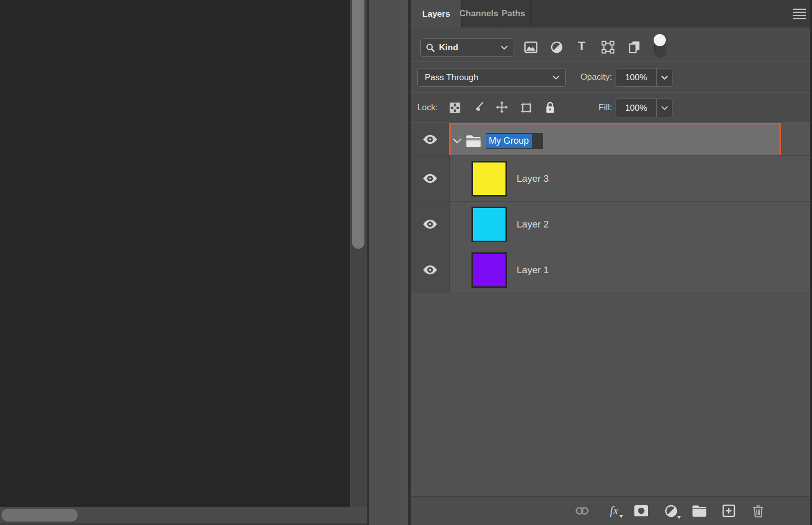  I want to click on adjustment-dropdown-triangle, so click(679, 517).